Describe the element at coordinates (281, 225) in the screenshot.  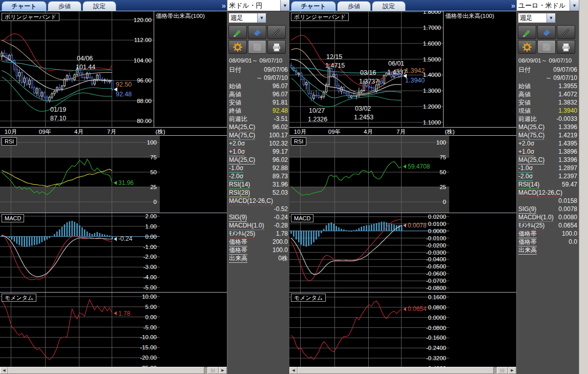
I see `stat-value: -0.28` at that location.